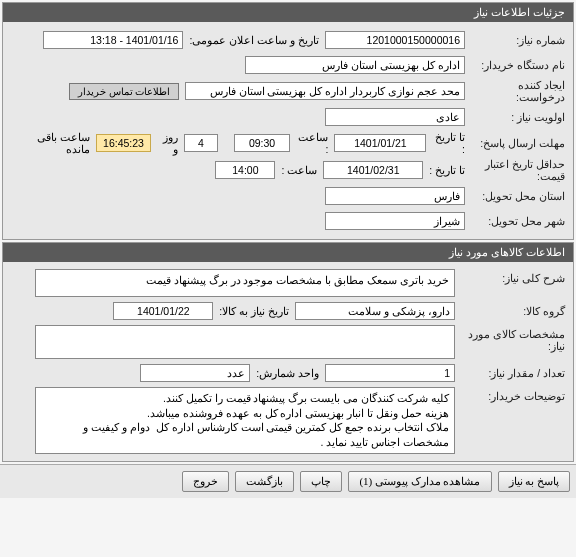  What do you see at coordinates (395, 40) in the screenshot?
I see `need-number-field: 1201000150000016` at bounding box center [395, 40].